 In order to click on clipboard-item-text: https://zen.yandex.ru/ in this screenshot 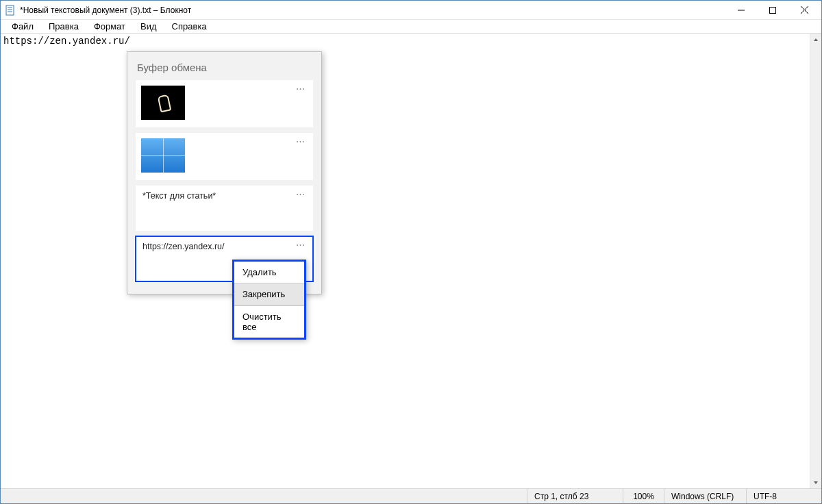, I will do `click(184, 247)`.